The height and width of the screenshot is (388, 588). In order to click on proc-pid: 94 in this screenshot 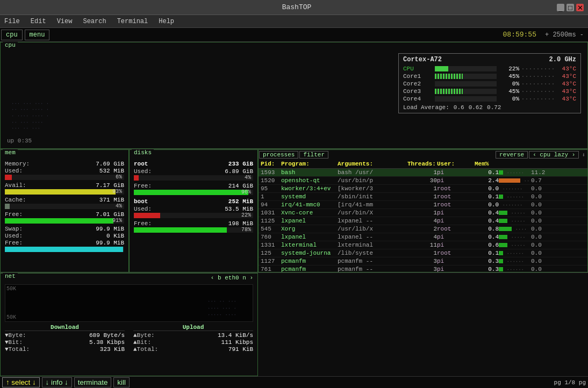, I will do `click(271, 205)`.